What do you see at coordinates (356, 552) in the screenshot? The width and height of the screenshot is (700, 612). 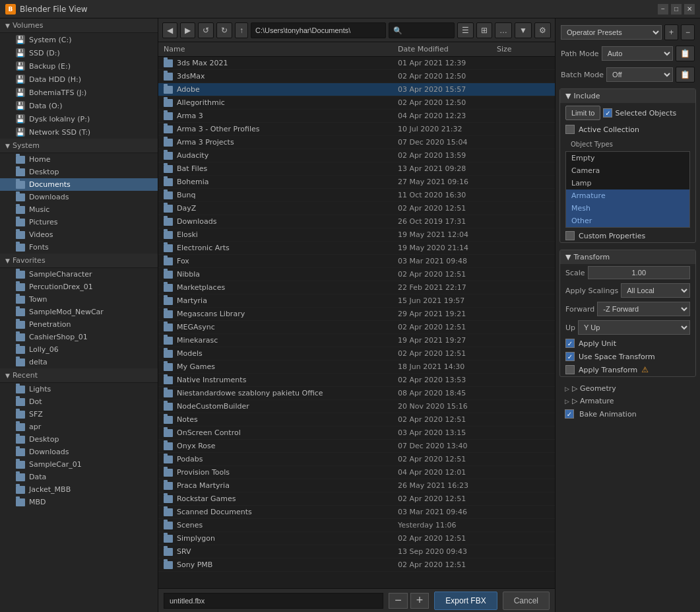 I see `table-row: SRV 13 Sep 2020 09:43` at bounding box center [356, 552].